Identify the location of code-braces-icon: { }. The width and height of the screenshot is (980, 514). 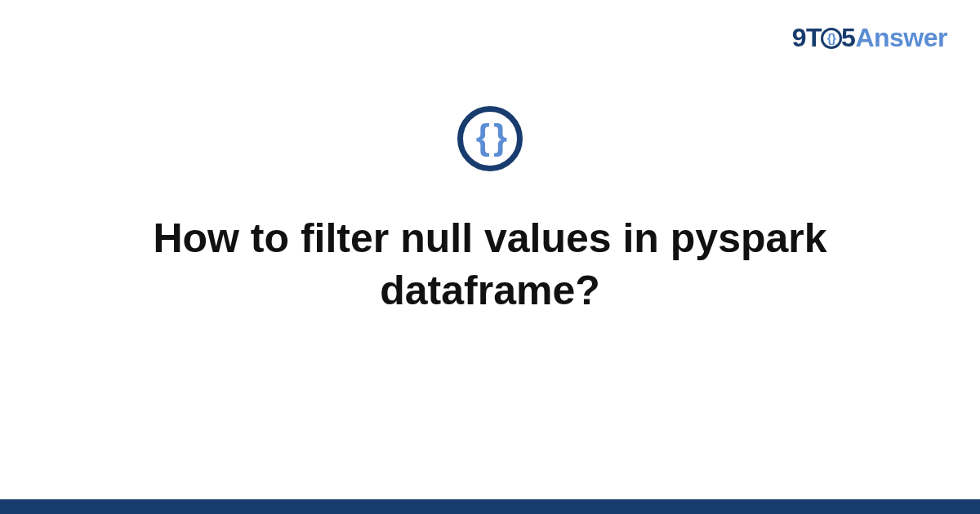
(490, 139).